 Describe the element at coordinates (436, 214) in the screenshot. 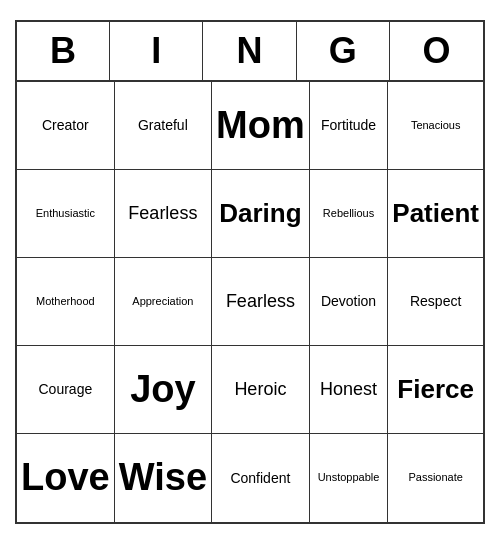

I see `cell-text: Patient` at that location.